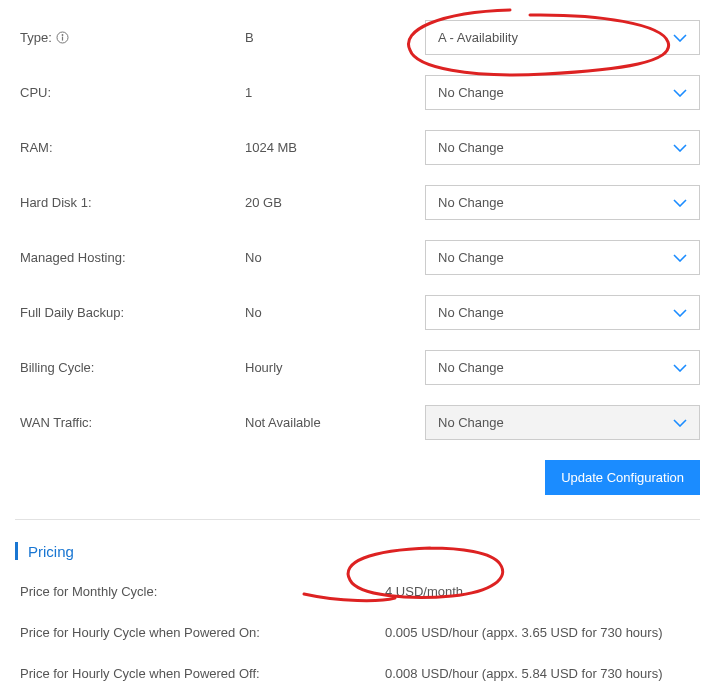  Describe the element at coordinates (130, 368) in the screenshot. I see `config-label: Billing Cycle:` at that location.